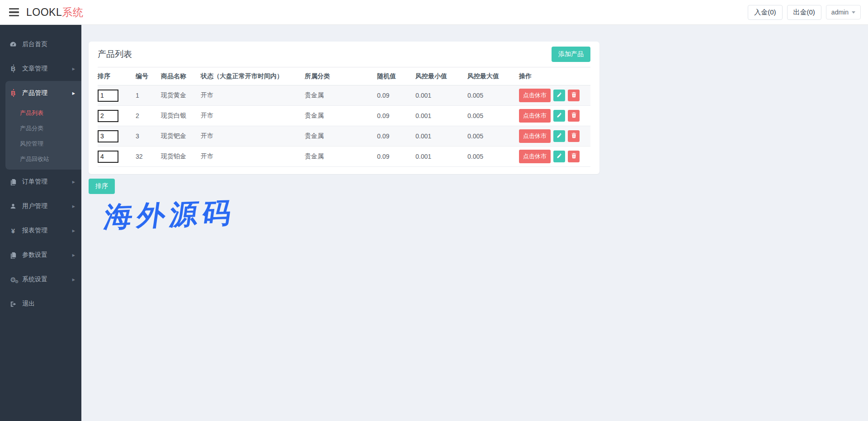  Describe the element at coordinates (41, 255) in the screenshot. I see `sidebar-item-parameters: 参数设置 ▶` at that location.